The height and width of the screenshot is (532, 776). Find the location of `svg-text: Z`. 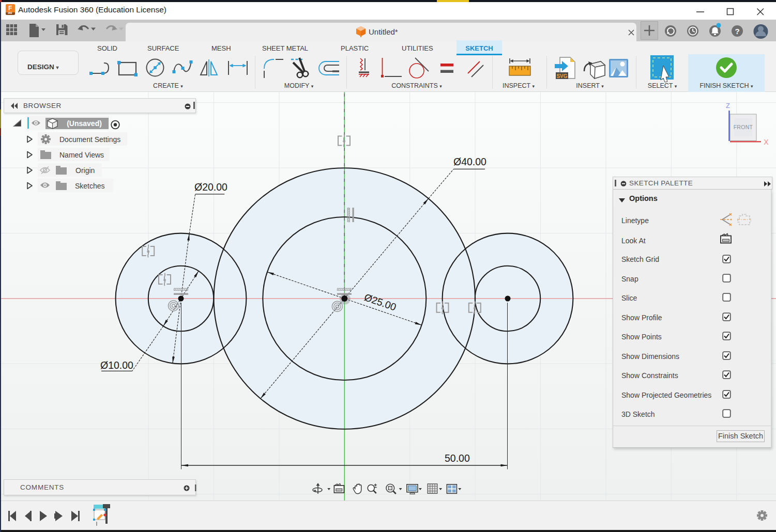

svg-text: Z is located at coordinates (728, 105).